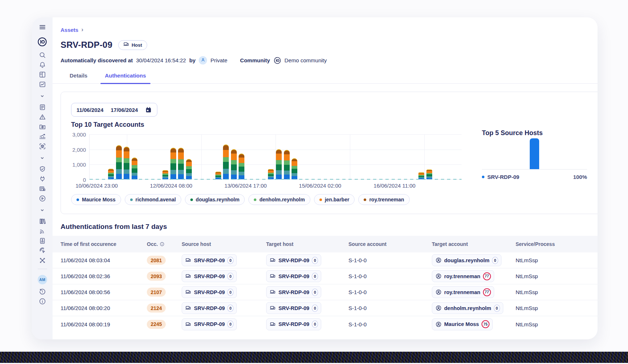  Describe the element at coordinates (534, 154) in the screenshot. I see `top-source-hosts-plot` at that location.